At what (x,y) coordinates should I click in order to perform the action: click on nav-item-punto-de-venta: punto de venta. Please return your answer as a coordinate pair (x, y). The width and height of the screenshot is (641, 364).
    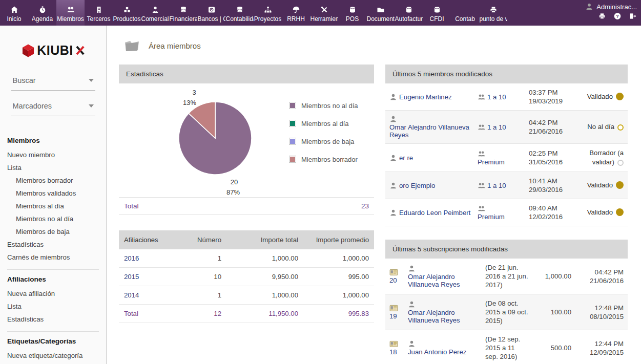
    Looking at the image, I should click on (493, 13).